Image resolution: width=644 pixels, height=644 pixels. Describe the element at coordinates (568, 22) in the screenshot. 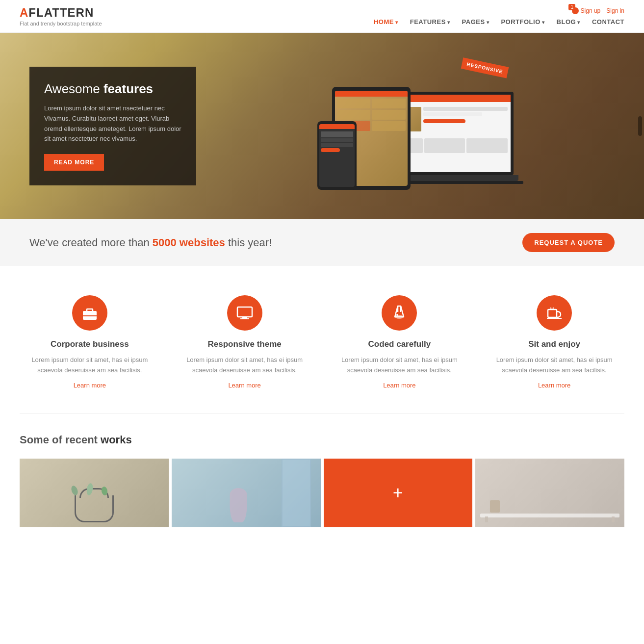

I see `nav-blog: BLOG` at that location.